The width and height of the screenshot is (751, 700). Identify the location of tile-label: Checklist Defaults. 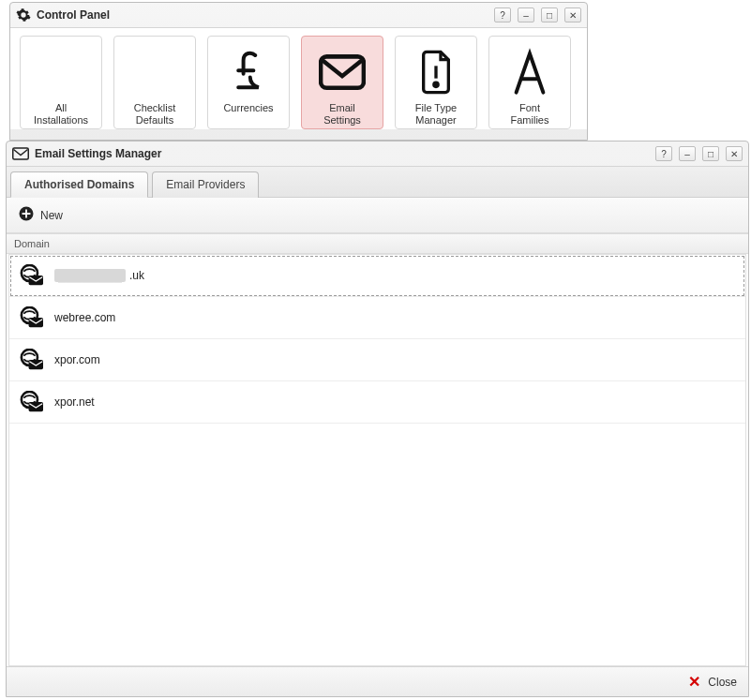
(155, 114).